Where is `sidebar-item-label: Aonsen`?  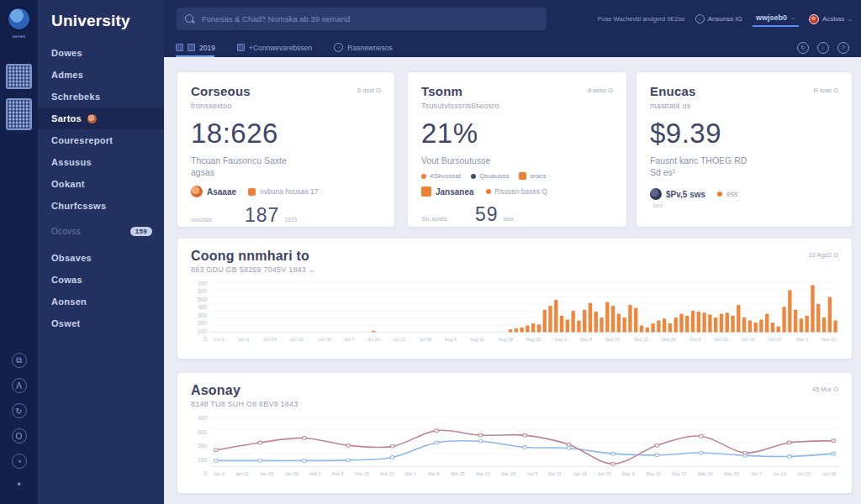 sidebar-item-label: Aonsen is located at coordinates (69, 302).